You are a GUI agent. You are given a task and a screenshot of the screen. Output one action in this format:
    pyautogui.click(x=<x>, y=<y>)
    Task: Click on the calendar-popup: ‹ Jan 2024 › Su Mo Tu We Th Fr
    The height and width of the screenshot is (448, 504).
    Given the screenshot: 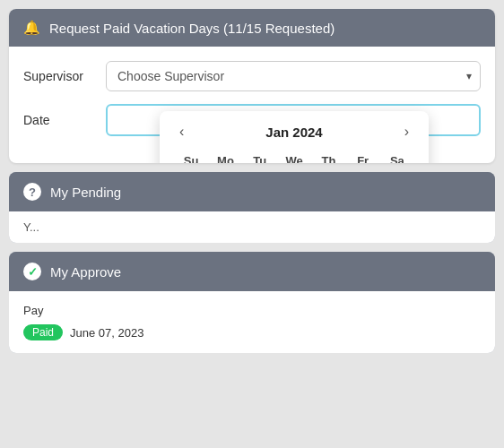 What is the action you would take?
    pyautogui.click(x=294, y=137)
    